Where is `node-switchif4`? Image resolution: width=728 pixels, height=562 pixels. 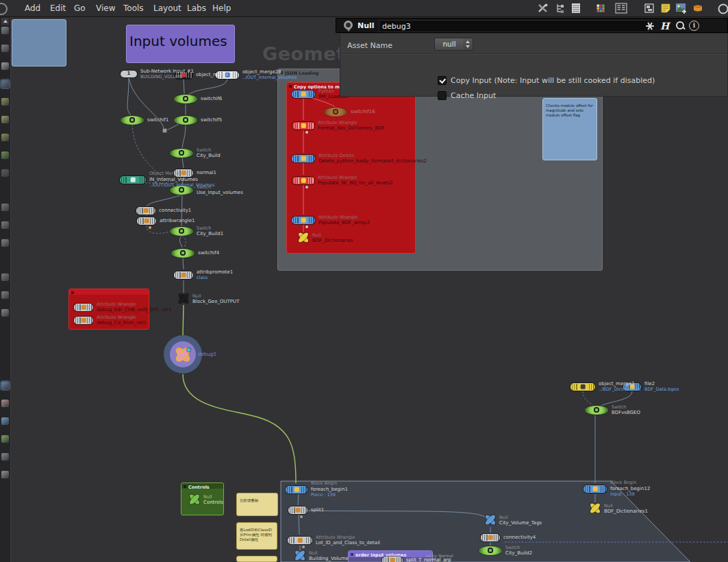
node-switchif4 is located at coordinates (183, 254).